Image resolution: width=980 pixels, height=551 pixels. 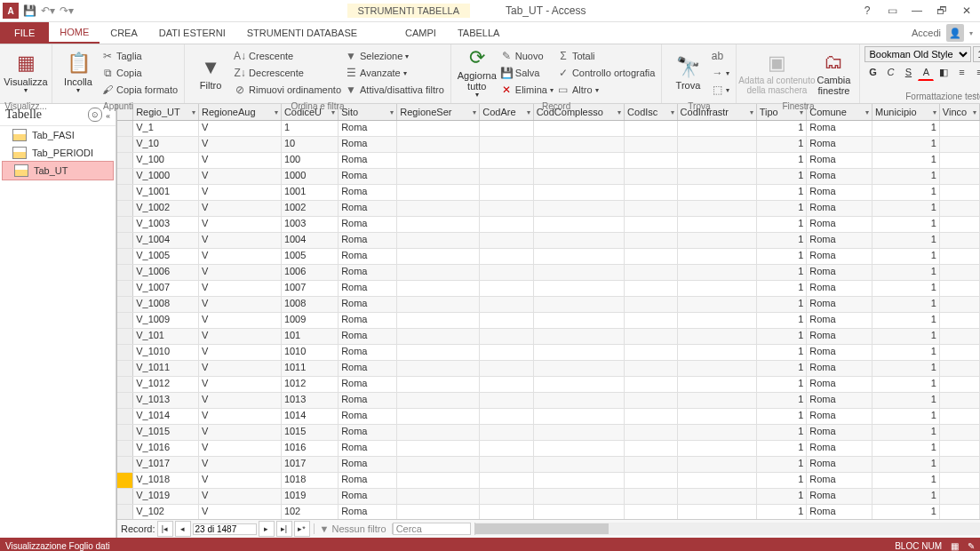 I want to click on table-row: V_1011V1011Roma1Roma1, so click(x=549, y=369).